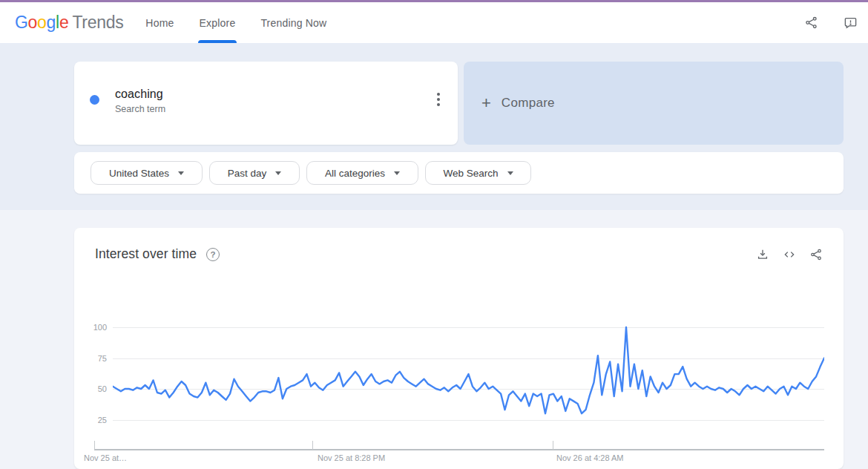 The image size is (868, 469). I want to click on tab-trending-now: Trending Now, so click(294, 22).